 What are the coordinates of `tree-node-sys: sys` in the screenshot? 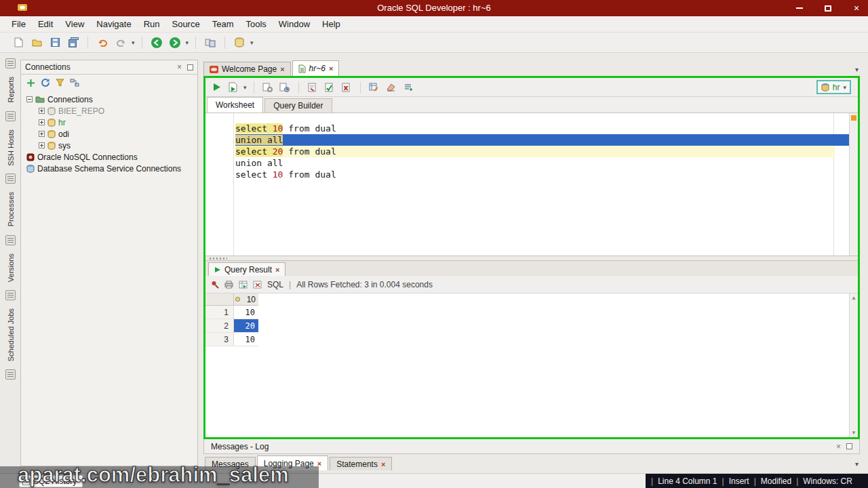 It's located at (109, 145).